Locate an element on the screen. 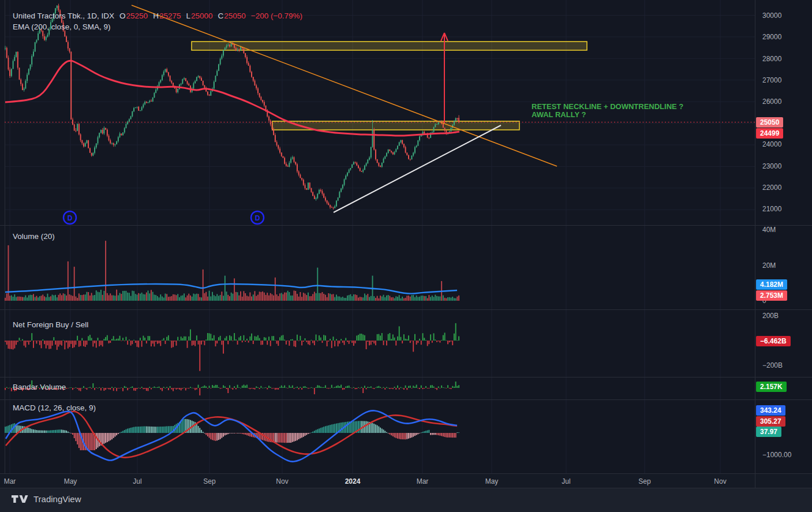 This screenshot has width=812, height=512. volume-ma-badge: 4.182M is located at coordinates (772, 285).